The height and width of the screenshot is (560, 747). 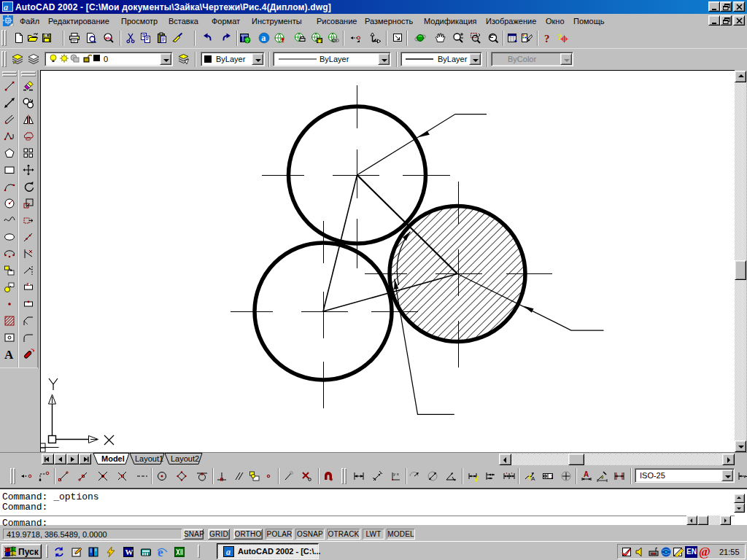 What do you see at coordinates (130, 552) in the screenshot?
I see `svg-text: W` at bounding box center [130, 552].